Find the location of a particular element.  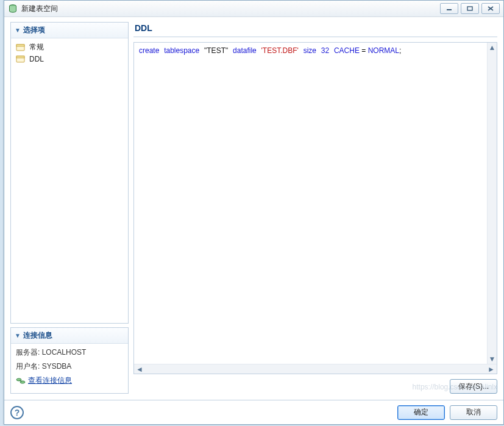

options-tree: 常规 DDL is located at coordinates (69, 52).